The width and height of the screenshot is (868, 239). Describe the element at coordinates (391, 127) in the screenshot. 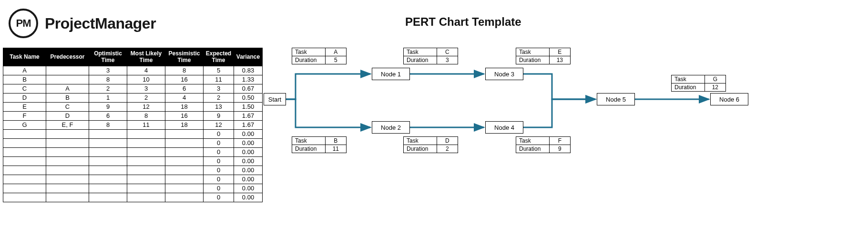

I see `pert-node-2: Node 2` at that location.